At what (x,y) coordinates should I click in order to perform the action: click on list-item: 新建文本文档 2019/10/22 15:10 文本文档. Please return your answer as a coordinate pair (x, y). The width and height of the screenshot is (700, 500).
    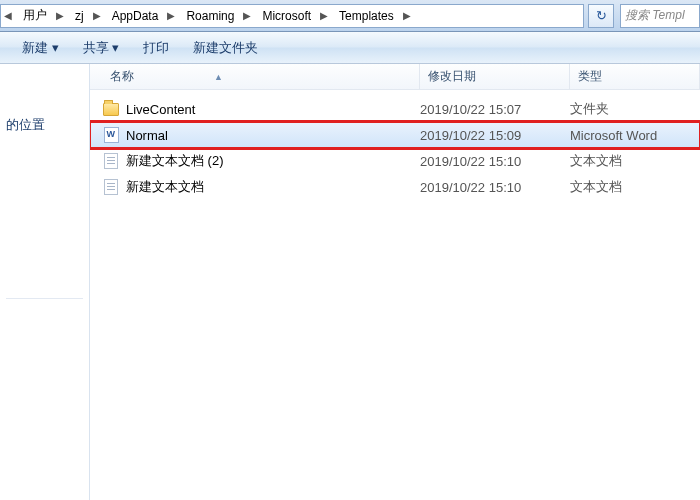
    Looking at the image, I should click on (395, 187).